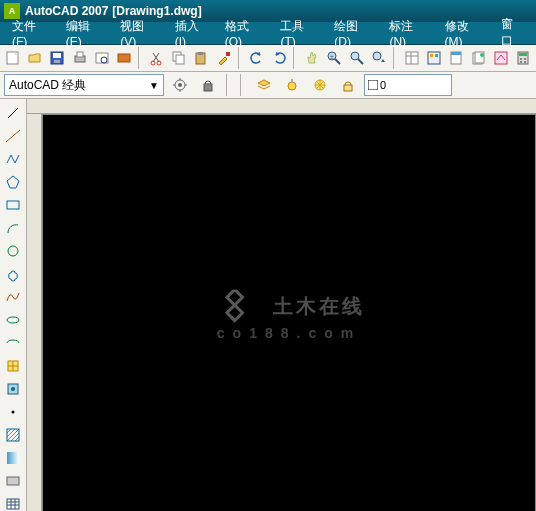 The height and width of the screenshot is (511, 536). What do you see at coordinates (456, 58) in the screenshot?
I see `tool-palettes-button` at bounding box center [456, 58].